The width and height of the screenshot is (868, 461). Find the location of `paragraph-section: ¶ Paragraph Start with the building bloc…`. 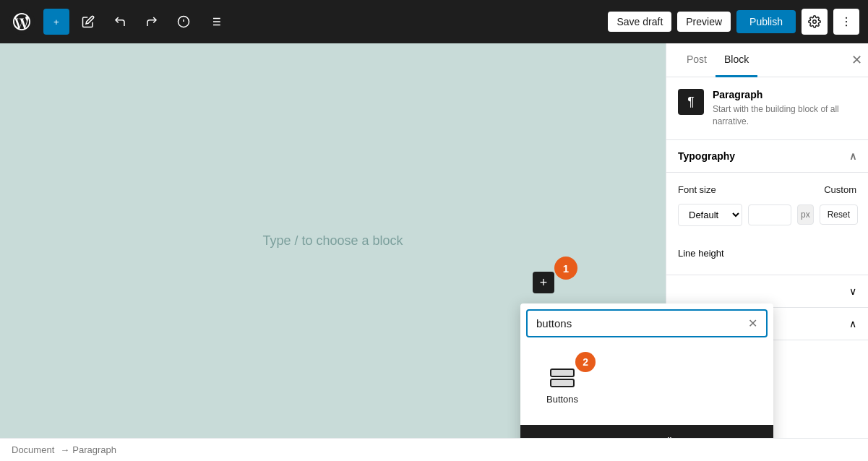

paragraph-section: ¶ Paragraph Start with the building bloc… is located at coordinates (768, 108).